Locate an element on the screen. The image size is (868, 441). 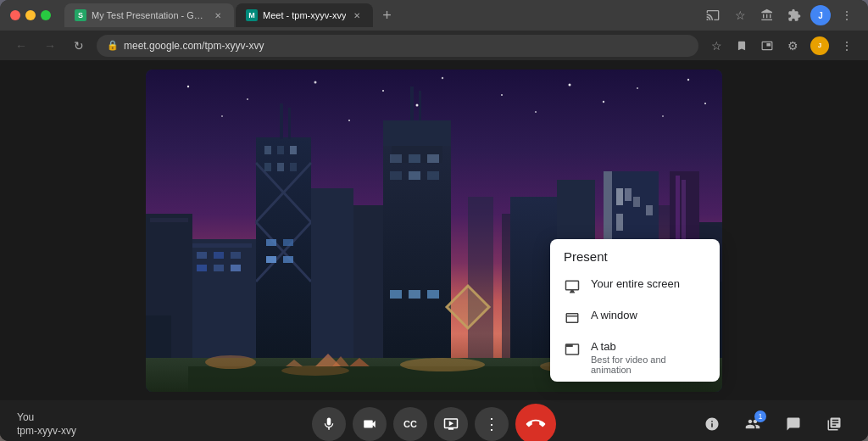
meeting-id-label: tpm-xyyv-xvy is located at coordinates (47, 431).